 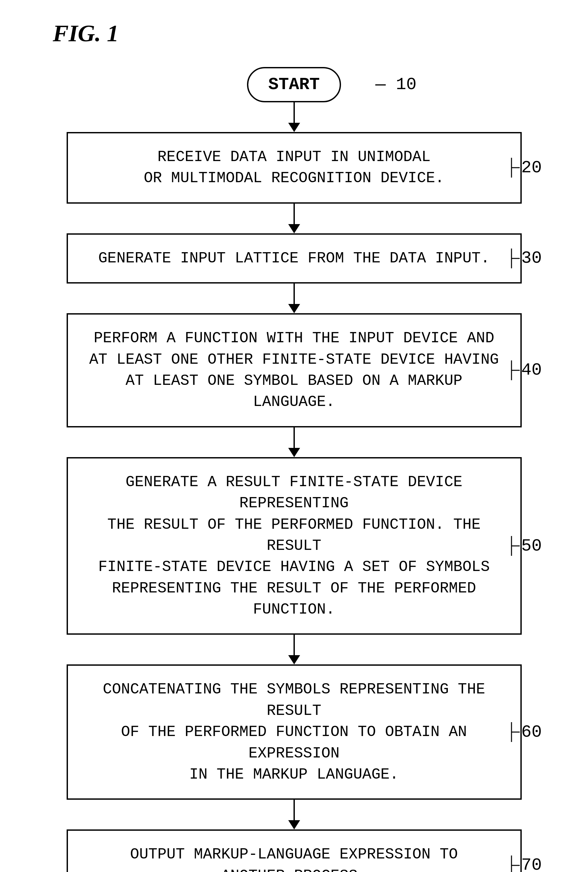 I want to click on step20-ref: 20, so click(x=532, y=168).